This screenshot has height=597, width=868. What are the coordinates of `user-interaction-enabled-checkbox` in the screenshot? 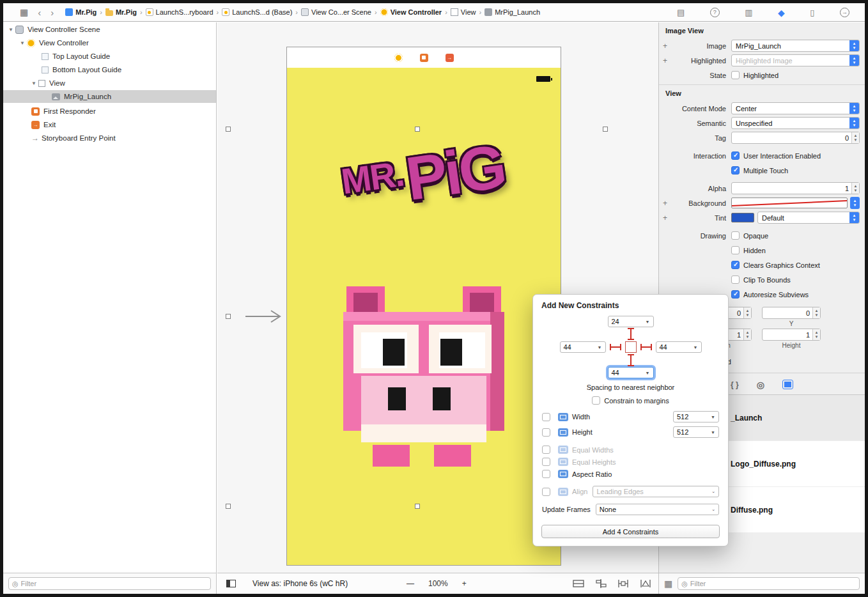 It's located at (735, 156).